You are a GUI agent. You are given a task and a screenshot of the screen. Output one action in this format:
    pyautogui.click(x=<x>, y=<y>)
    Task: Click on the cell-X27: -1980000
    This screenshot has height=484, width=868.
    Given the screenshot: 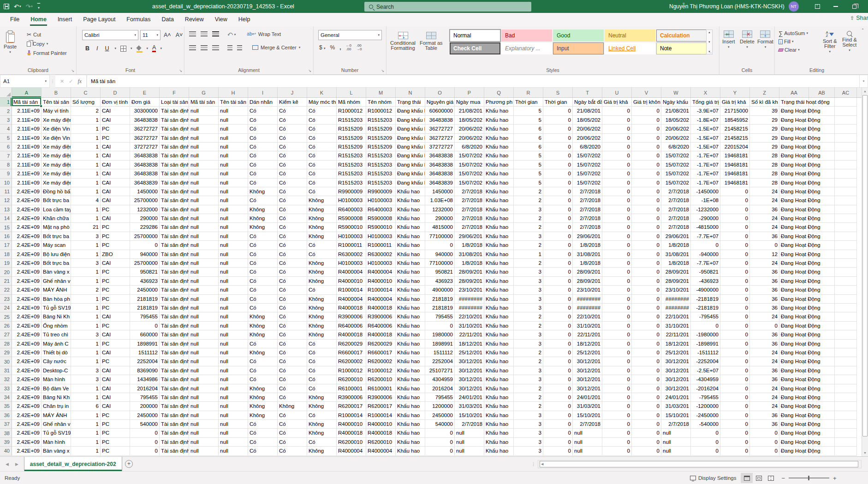 What is the action you would take?
    pyautogui.click(x=706, y=335)
    